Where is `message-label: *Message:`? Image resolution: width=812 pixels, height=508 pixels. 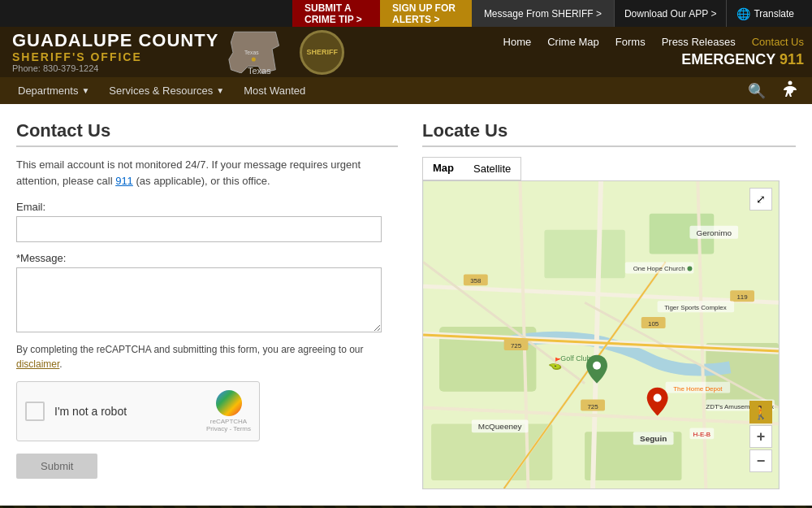
message-label: *Message: is located at coordinates (207, 258).